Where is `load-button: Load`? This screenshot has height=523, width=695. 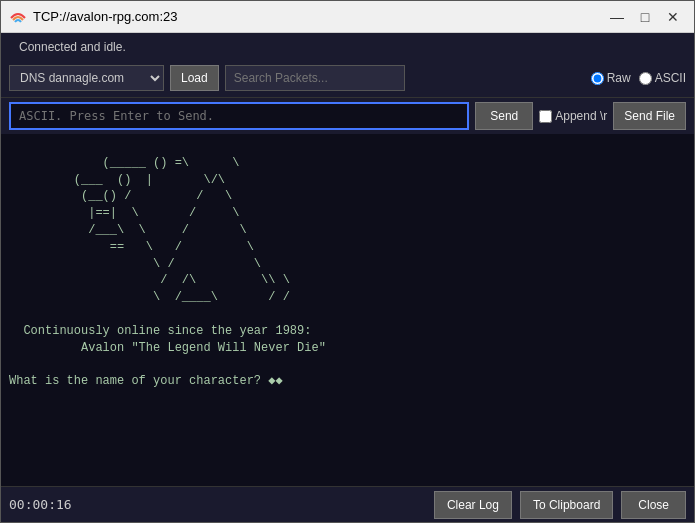 load-button: Load is located at coordinates (194, 78).